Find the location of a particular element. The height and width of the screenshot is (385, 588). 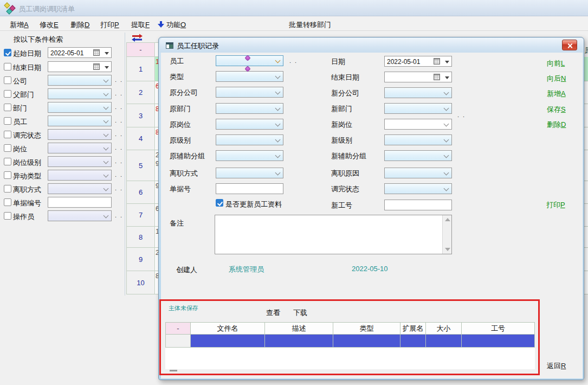

attachment-col-header-4: 扩展名 is located at coordinates (413, 329).